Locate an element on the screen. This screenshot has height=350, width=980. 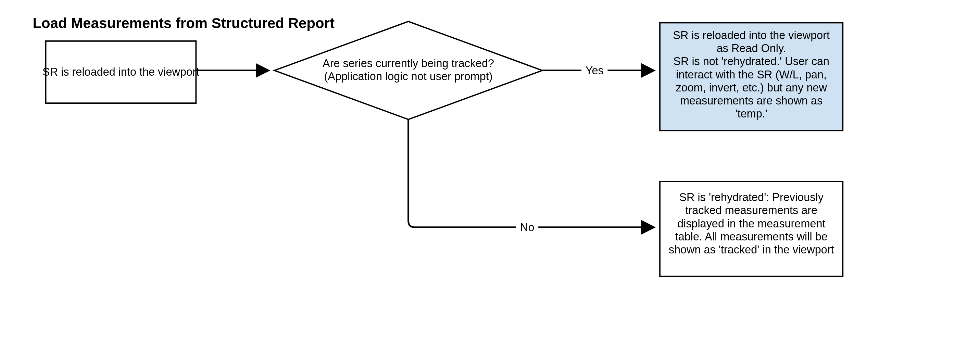
node-yes-line4: interact with the SR (W/L, pan, is located at coordinates (751, 75).